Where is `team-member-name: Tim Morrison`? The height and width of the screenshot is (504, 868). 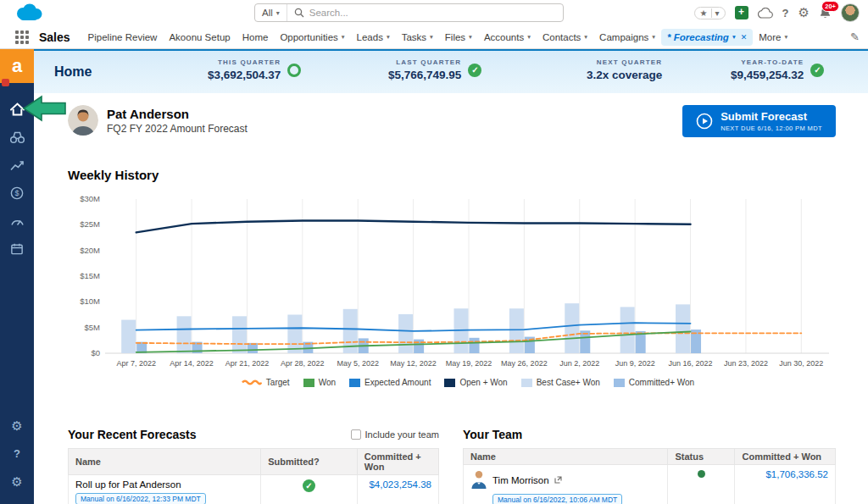 team-member-name: Tim Morrison is located at coordinates (520, 480).